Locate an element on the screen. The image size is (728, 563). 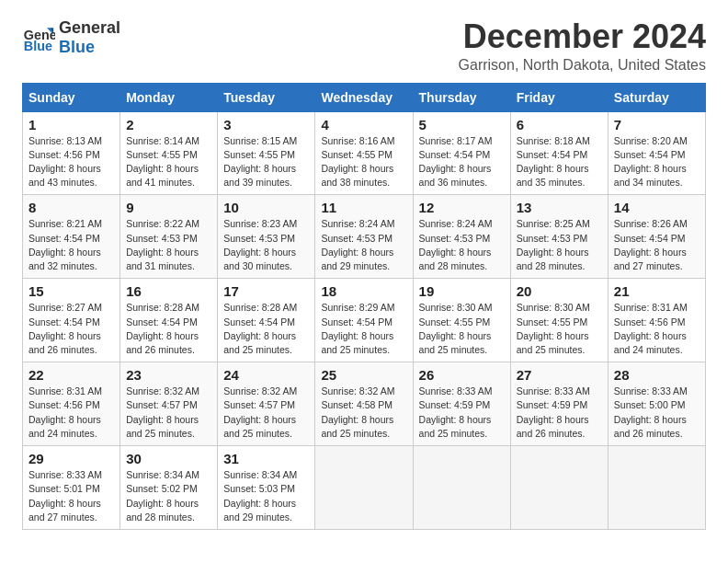
day-info: Sunrise: 8:15 AM Sunset: 4:55 PM Dayligh… is located at coordinates (267, 162).